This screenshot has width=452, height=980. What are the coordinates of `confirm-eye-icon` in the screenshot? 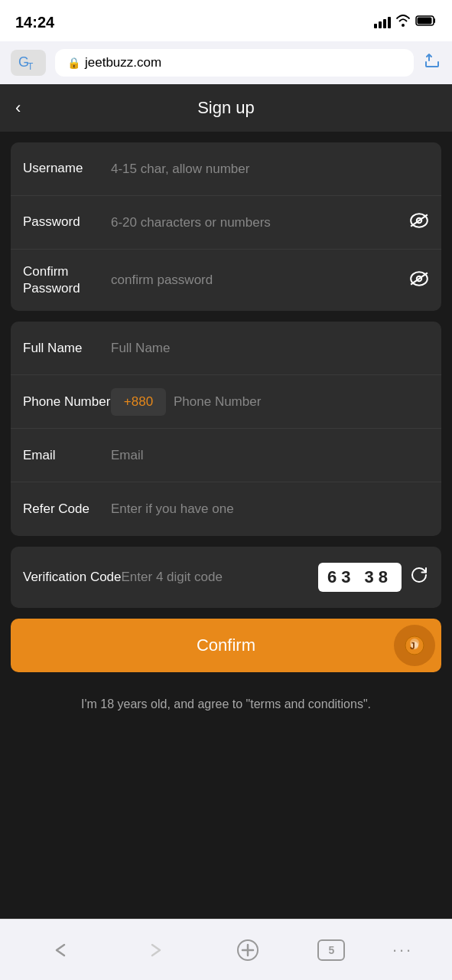 It's located at (419, 280).